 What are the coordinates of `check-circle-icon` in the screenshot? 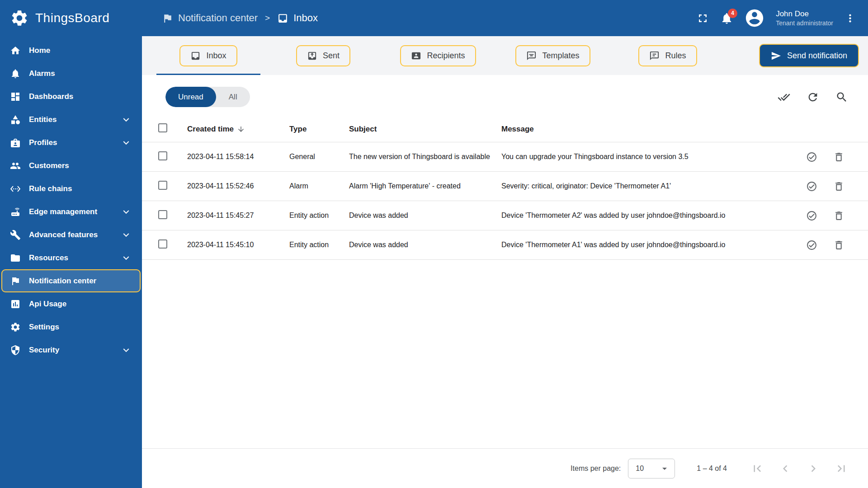 It's located at (812, 245).